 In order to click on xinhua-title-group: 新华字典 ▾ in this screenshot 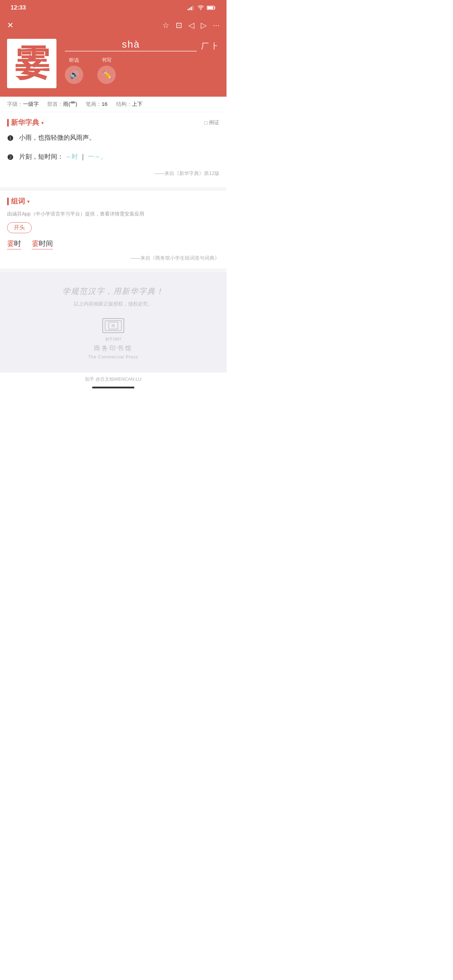, I will do `click(25, 123)`.